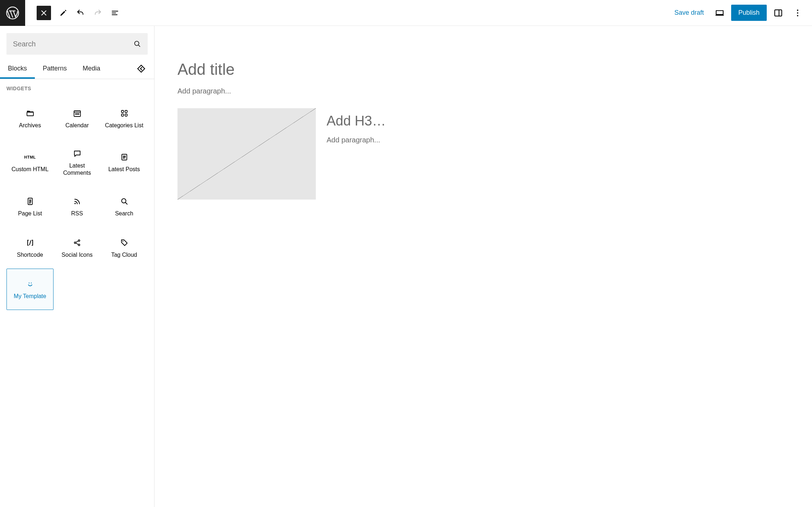 The width and height of the screenshot is (812, 507). What do you see at coordinates (141, 69) in the screenshot?
I see `inserter-explore-button` at bounding box center [141, 69].